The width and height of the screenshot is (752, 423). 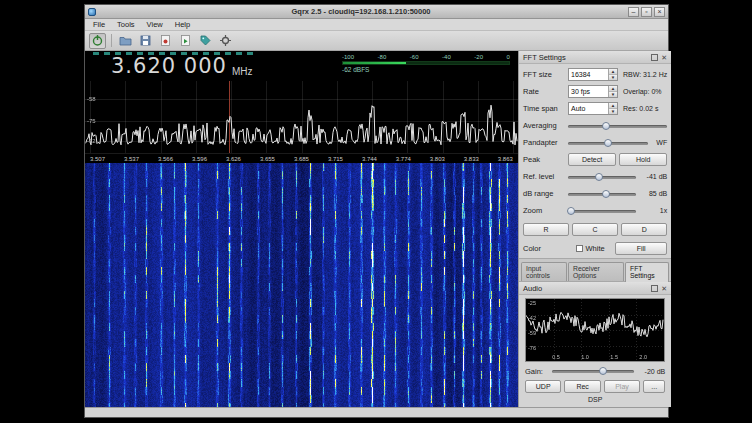 I want to click on audio-body: -25 -42 -59 -76 0.5 1.0 1.5 2.0 Gain, so click(x=595, y=351).